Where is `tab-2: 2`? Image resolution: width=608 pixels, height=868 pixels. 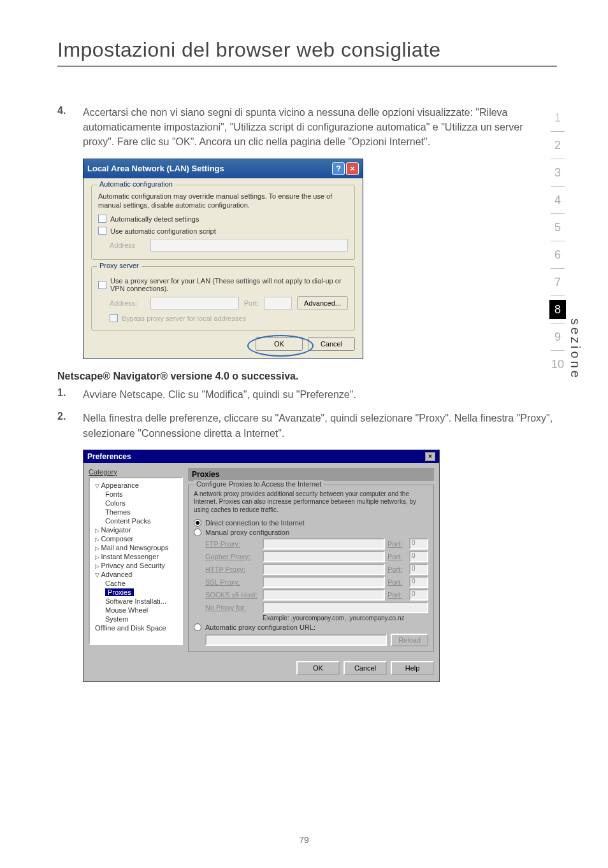 tab-2: 2 is located at coordinates (558, 145).